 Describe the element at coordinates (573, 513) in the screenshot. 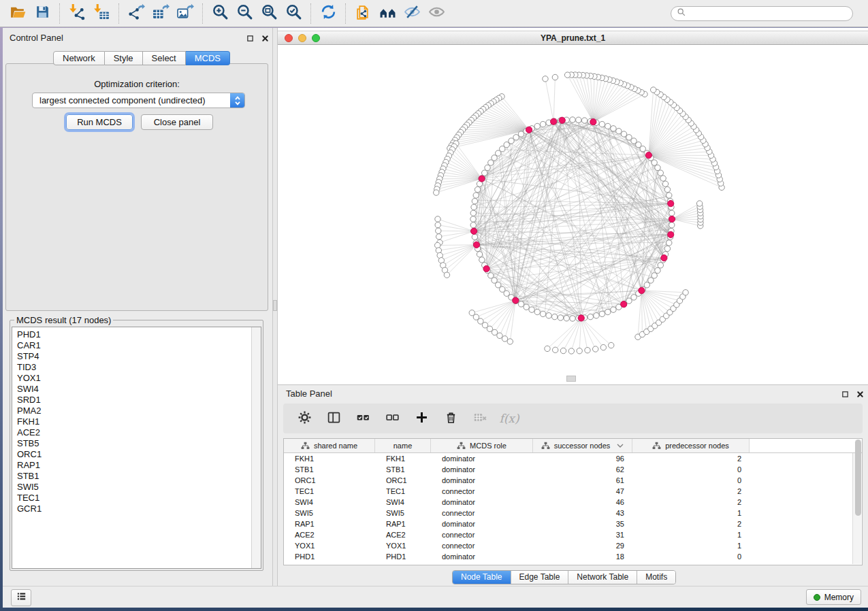

I see `table-row: SWI5SWI5connector431` at that location.